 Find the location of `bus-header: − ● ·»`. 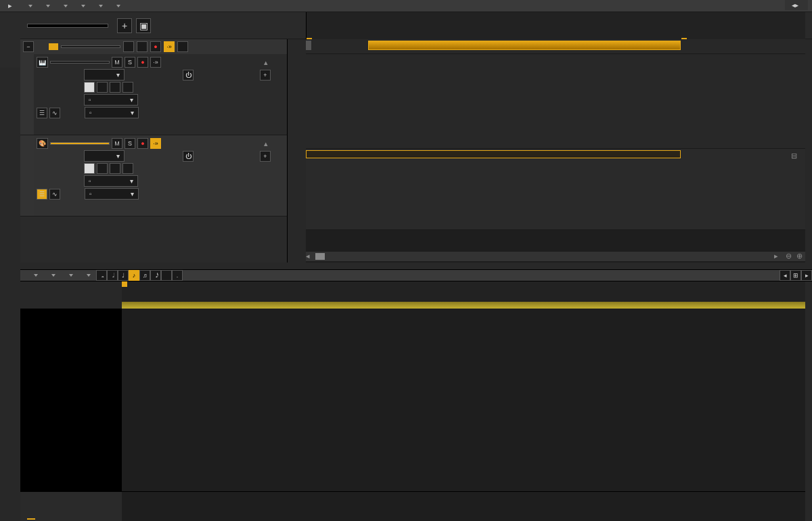

bus-header: − ● ·» is located at coordinates (154, 47).